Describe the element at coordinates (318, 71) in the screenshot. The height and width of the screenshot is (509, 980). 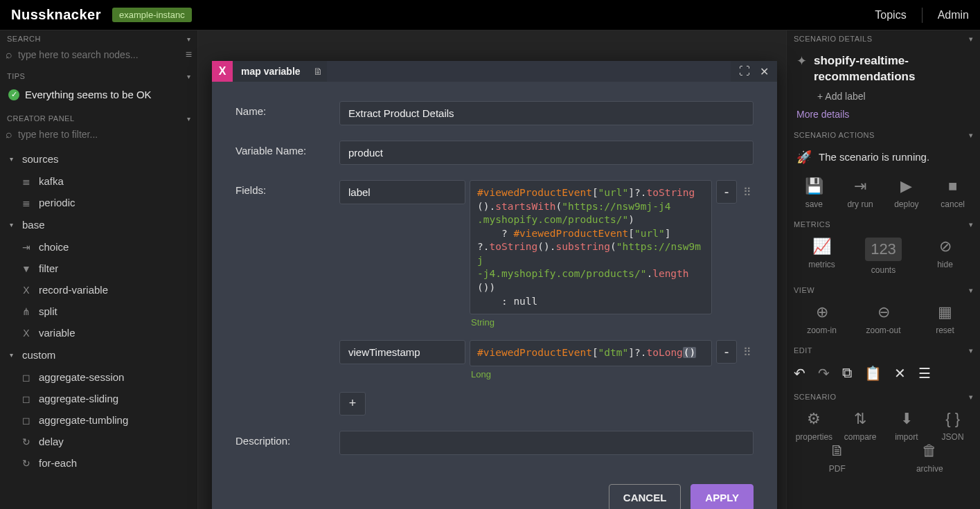
I see `docs-icon: 🗎` at that location.